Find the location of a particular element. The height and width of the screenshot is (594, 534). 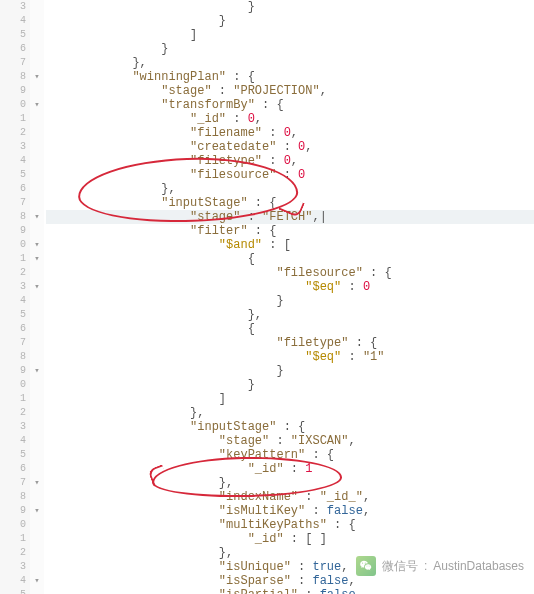

code-line: "$eq" : 0 is located at coordinates (290, 287).